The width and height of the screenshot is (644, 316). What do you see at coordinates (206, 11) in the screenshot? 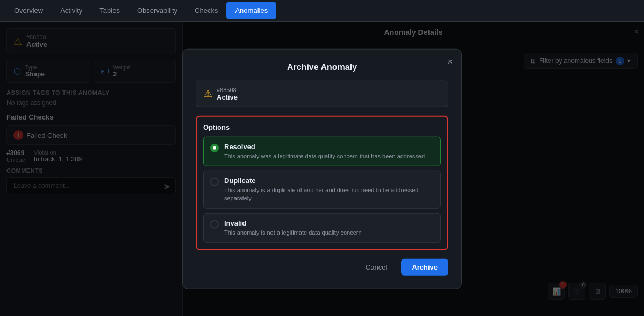
I see `tab-checks: Checks` at bounding box center [206, 11].